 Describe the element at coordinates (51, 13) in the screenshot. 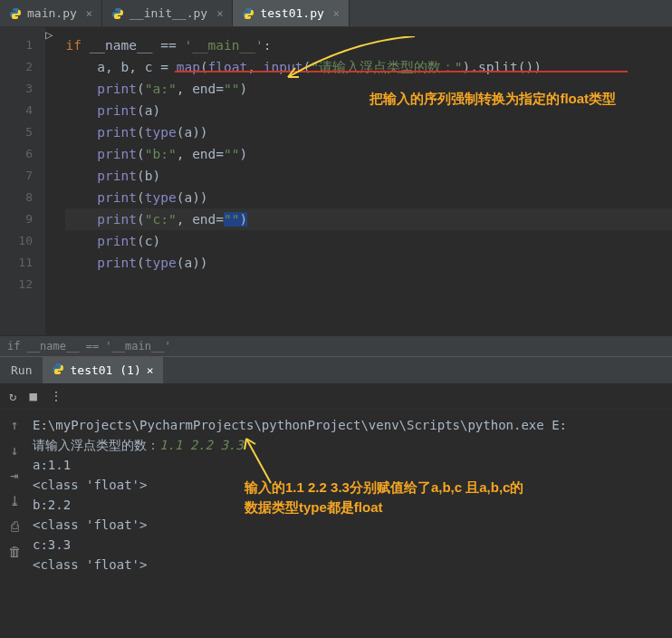

I see `tab-main: main.py ×` at that location.